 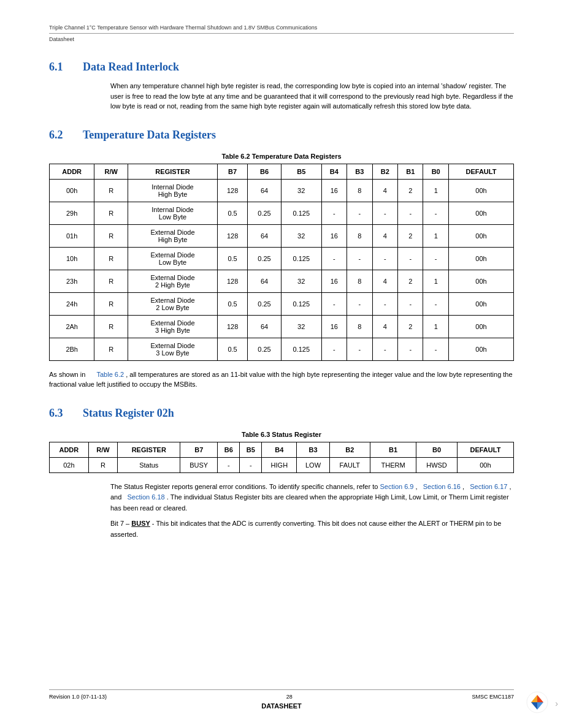 What do you see at coordinates (146, 497) in the screenshot?
I see `section-618-link: Section 6.18` at bounding box center [146, 497].